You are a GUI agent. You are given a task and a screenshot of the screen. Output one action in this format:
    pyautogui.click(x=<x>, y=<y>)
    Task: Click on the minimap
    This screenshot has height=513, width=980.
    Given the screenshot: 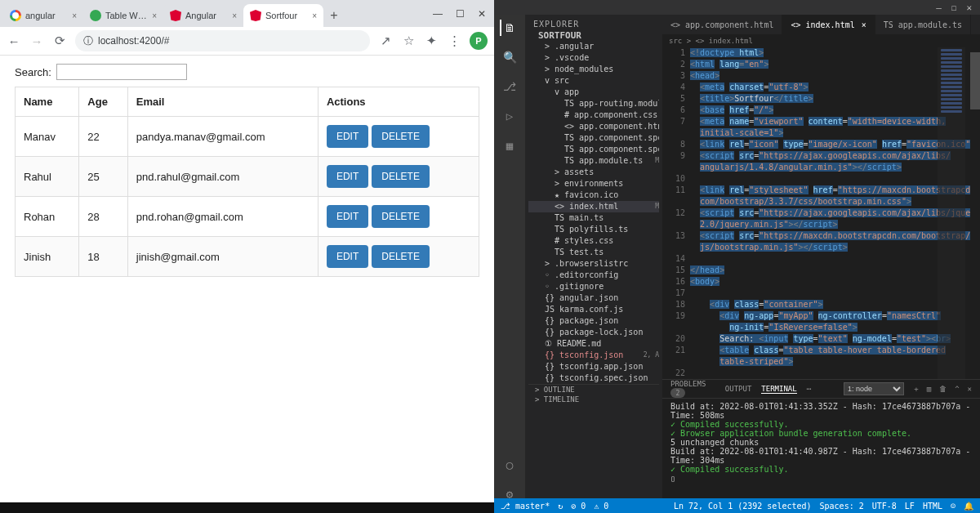 What is the action you would take?
    pyautogui.click(x=951, y=213)
    